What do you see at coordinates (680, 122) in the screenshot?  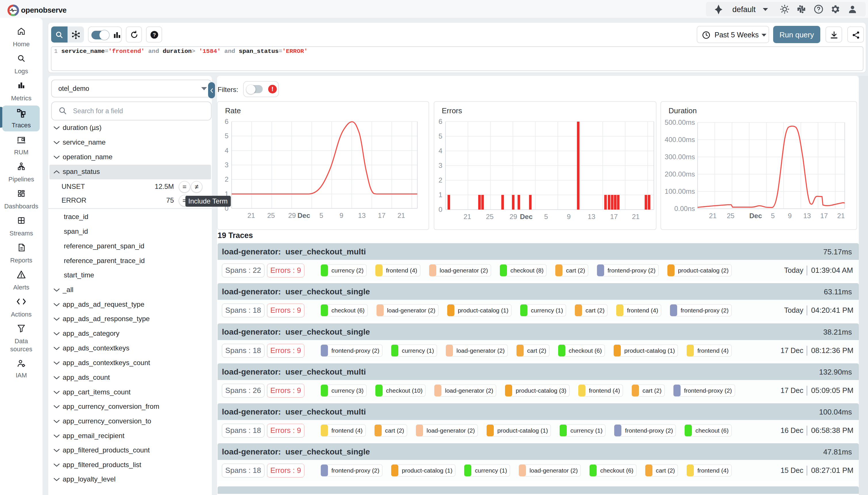 I see `svg-text: 500.00ms` at bounding box center [680, 122].